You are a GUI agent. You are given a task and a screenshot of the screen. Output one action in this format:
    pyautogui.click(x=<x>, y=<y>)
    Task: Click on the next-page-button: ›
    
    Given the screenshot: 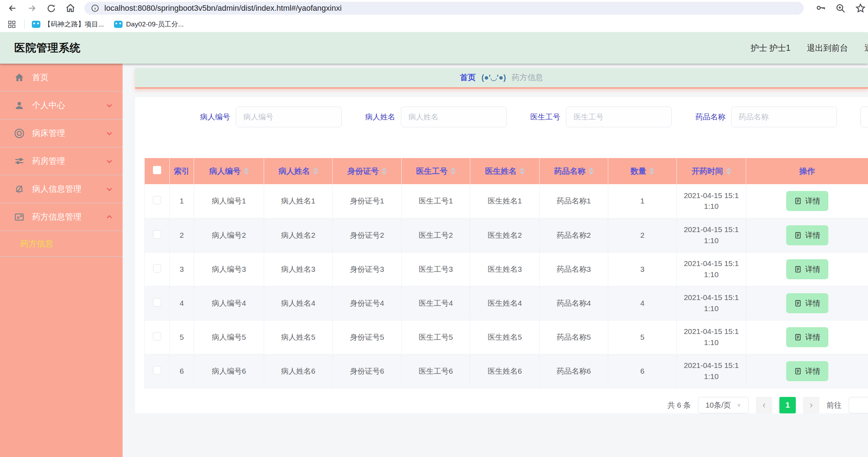 What is the action you would take?
    pyautogui.click(x=811, y=405)
    